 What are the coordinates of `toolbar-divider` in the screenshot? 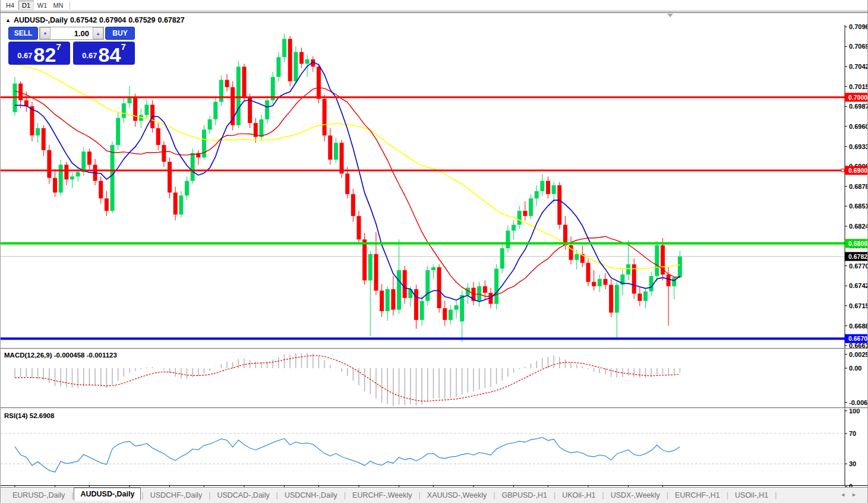 It's located at (70, 6).